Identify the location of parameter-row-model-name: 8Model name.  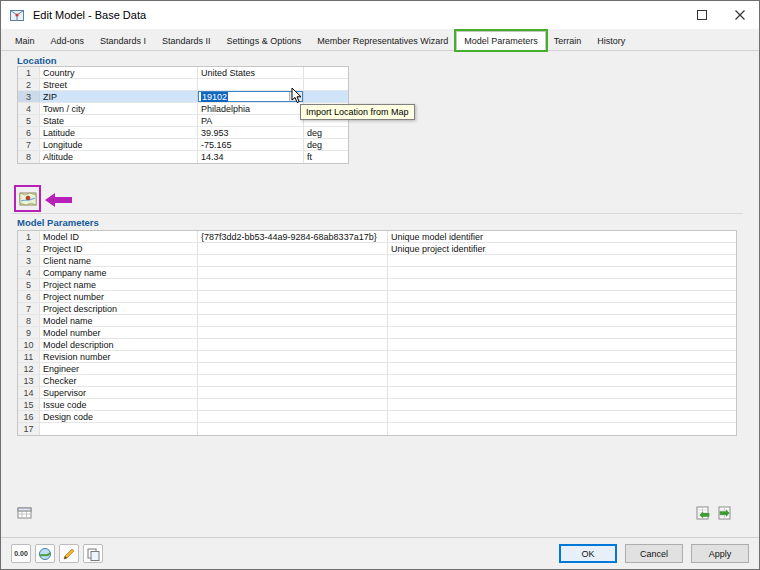
(377, 321).